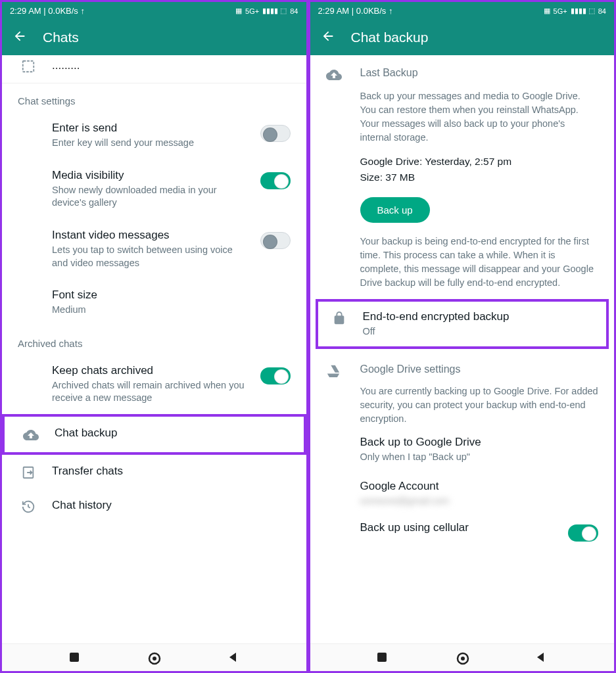  I want to click on e2e-title: End-to-end encrypted backup, so click(480, 317).